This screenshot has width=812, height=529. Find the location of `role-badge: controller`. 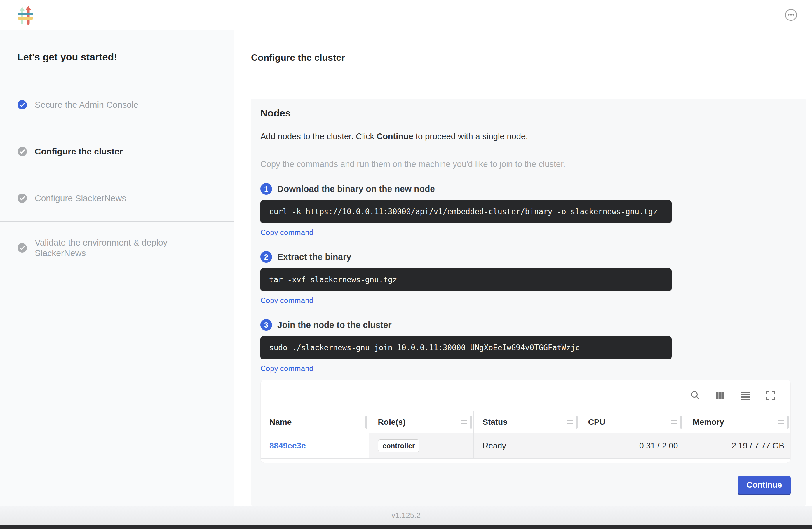

role-badge: controller is located at coordinates (399, 446).